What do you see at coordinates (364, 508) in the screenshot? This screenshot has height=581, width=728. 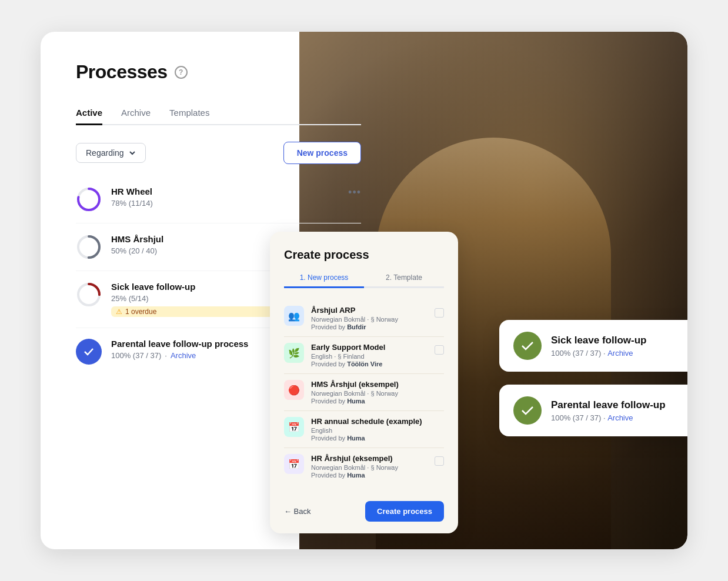 I see `modal-footer: ← Back Create process` at bounding box center [364, 508].